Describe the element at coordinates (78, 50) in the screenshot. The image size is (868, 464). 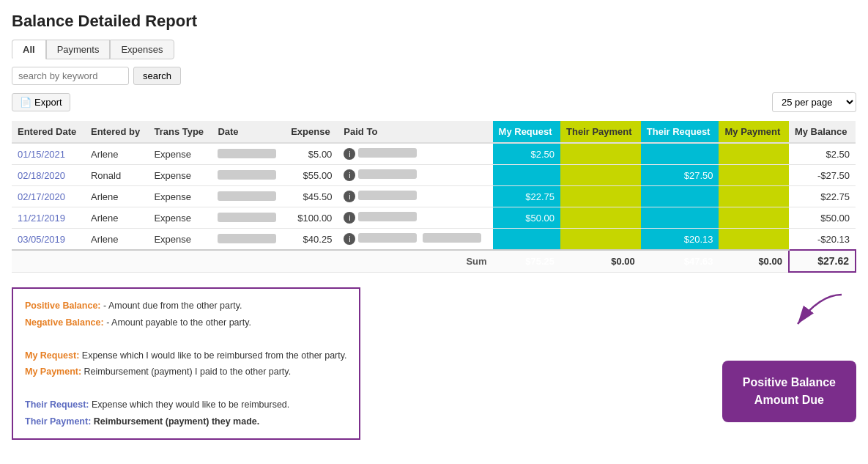
I see `tab-payments: Payments` at that location.